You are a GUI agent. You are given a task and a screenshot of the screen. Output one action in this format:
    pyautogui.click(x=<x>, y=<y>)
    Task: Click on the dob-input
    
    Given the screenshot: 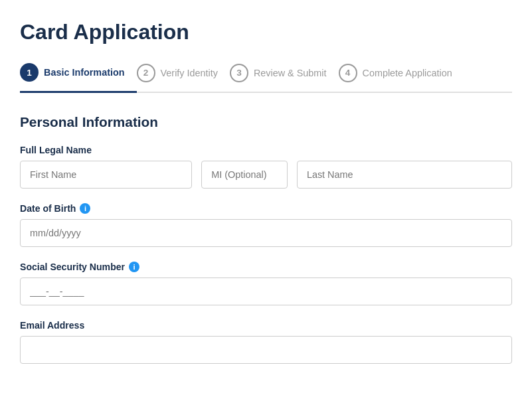 What is the action you would take?
    pyautogui.click(x=266, y=233)
    